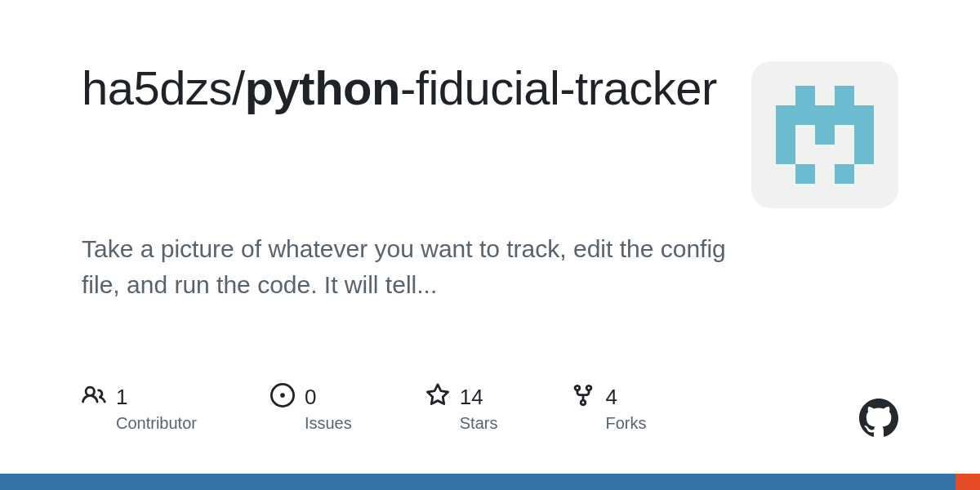 The image size is (980, 490). What do you see at coordinates (323, 88) in the screenshot?
I see `repo-name-bold: python` at bounding box center [323, 88].